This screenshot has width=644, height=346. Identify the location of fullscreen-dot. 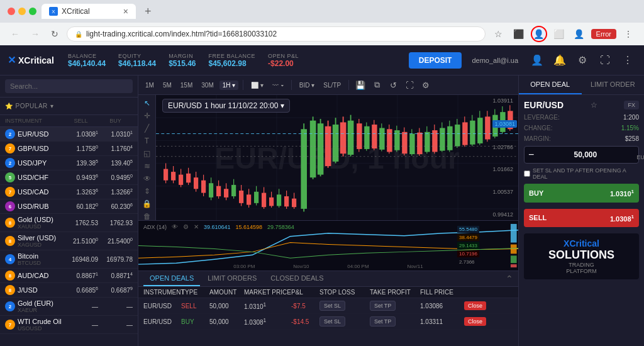
(33, 11).